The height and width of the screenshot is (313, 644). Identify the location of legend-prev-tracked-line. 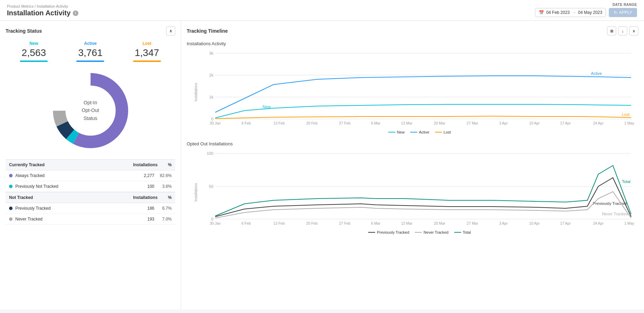
(372, 232).